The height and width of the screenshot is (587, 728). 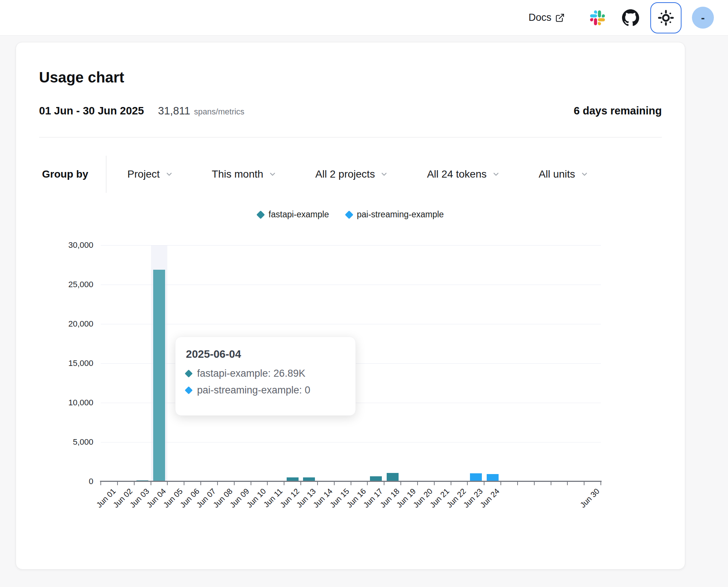 I want to click on tooltip-row-text: fastapi-example: 26.89K, so click(x=251, y=374).